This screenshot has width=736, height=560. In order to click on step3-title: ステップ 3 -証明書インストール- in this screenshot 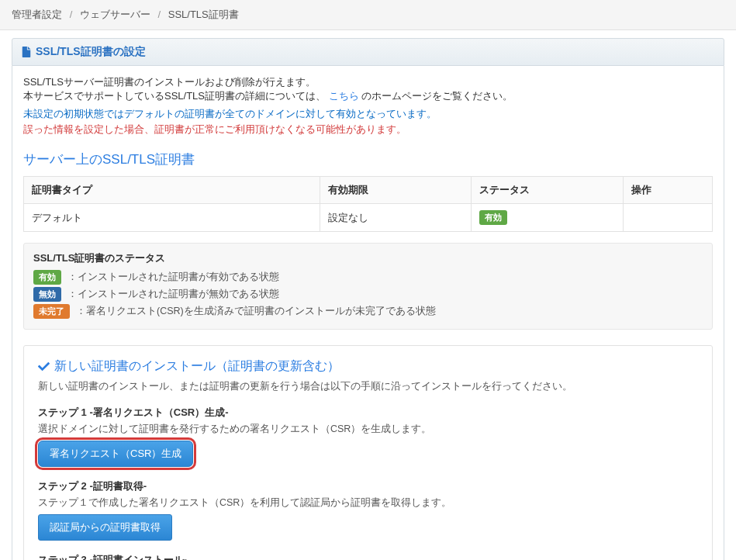, I will do `click(368, 557)`.